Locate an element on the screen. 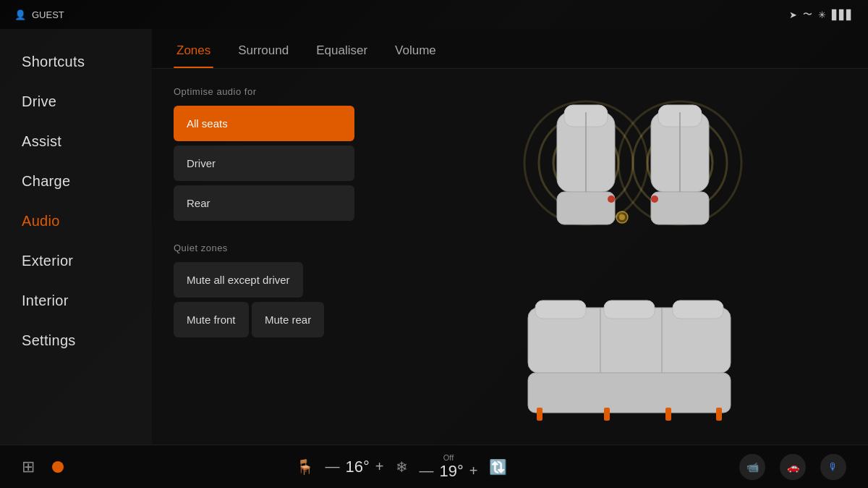 The height and width of the screenshot is (488, 868). interior-label: Interior is located at coordinates (45, 300).